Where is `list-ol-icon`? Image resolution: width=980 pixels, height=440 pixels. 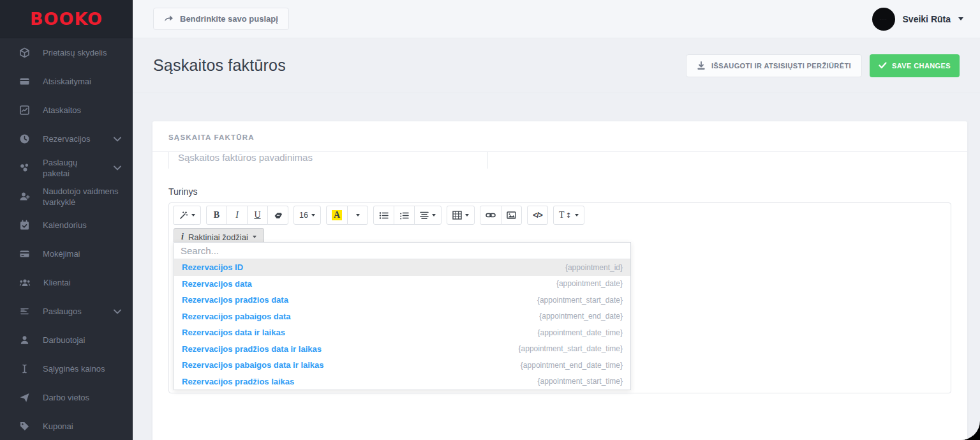 list-ol-icon is located at coordinates (405, 216).